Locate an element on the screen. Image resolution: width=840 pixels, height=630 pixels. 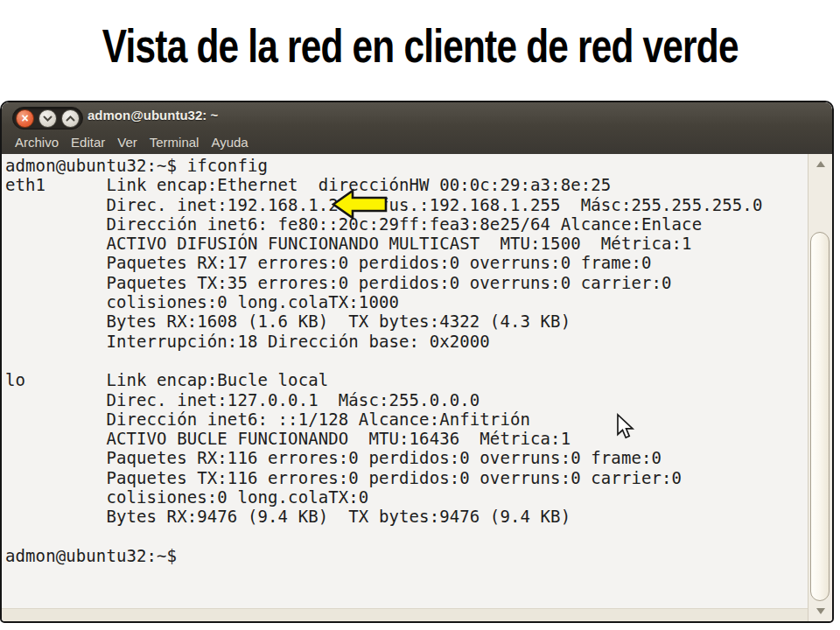
window-header: × admon@ubuntu32: ~ Archivo Editar Ver T… is located at coordinates (416, 128).